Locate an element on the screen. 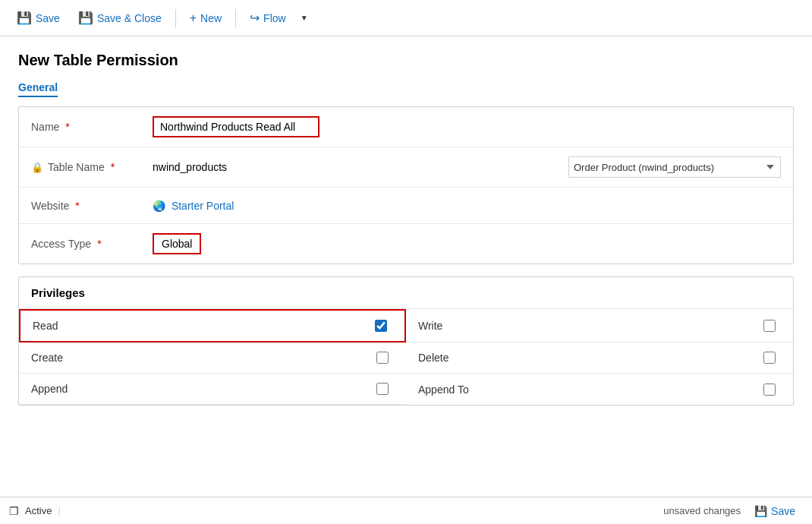  save-close-label: Save & Close is located at coordinates (129, 18).